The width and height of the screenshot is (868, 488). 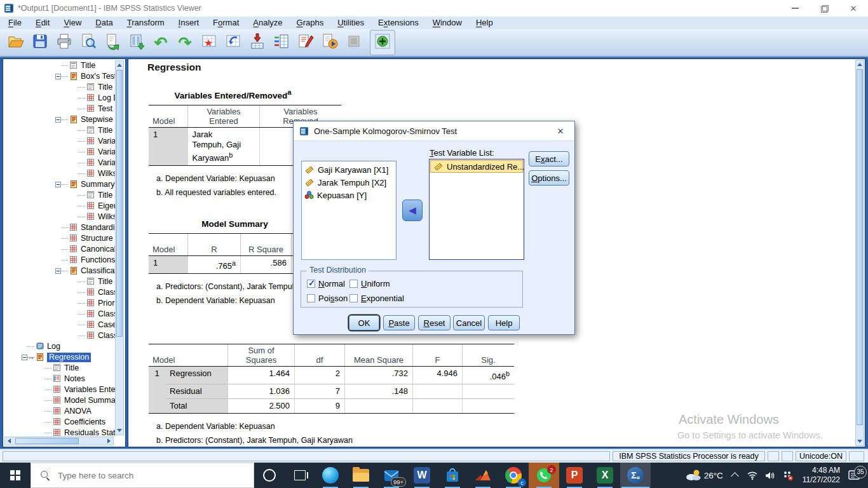 What do you see at coordinates (60, 239) in the screenshot?
I see `tree-item-structure-m: Structure M` at bounding box center [60, 239].